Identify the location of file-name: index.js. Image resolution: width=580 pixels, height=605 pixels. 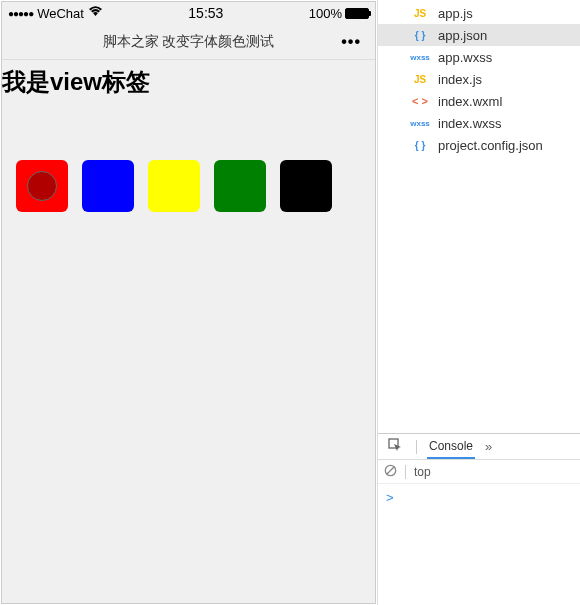
(460, 80).